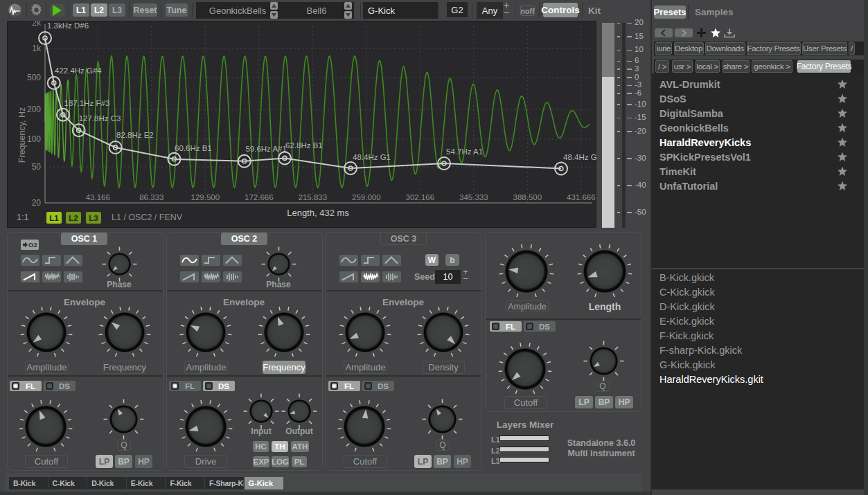 Image resolution: width=868 pixels, height=495 pixels. I want to click on svg-text: 187.1Hz F#3, so click(87, 103).